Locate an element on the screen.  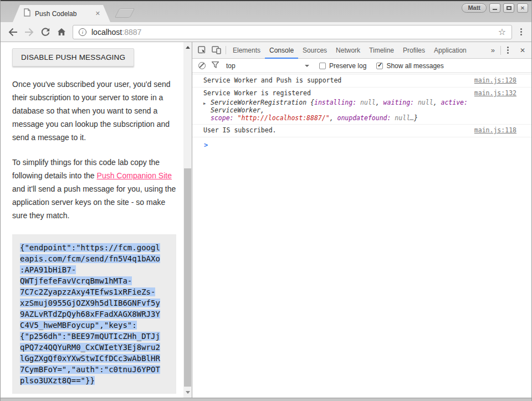
object-value-string: "http://localhost:8887/" is located at coordinates (282, 118).